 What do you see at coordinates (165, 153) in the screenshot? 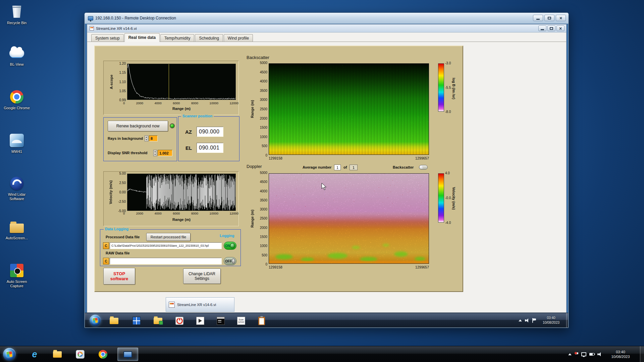
I see `display-snr-threshold-value: 1.002` at bounding box center [165, 153].